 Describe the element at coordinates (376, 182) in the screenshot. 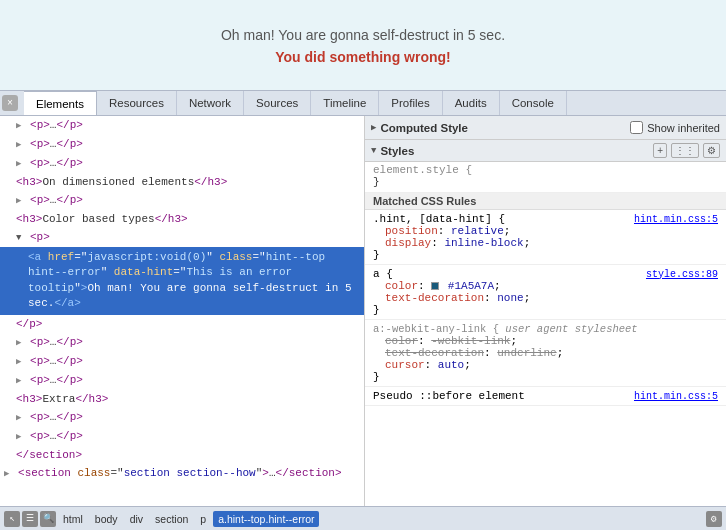

I see `element-style-brace: }` at that location.